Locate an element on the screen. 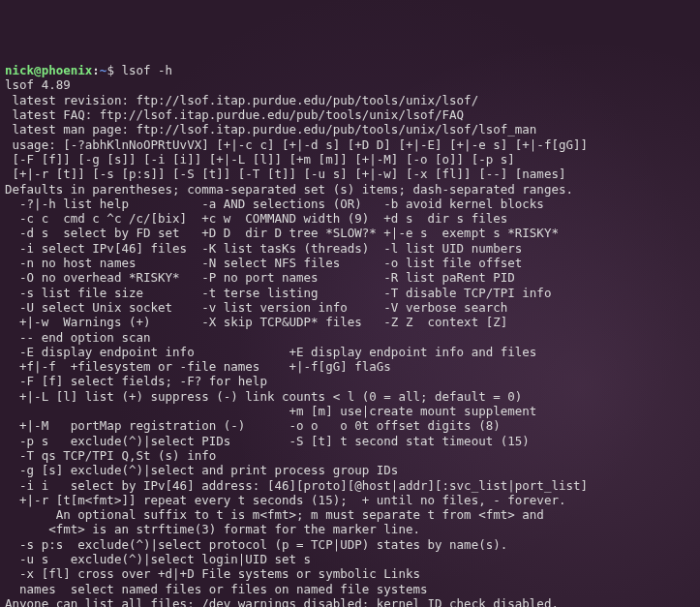  terminal-prompt: nick@phoenix:~$ lsof -h is located at coordinates (89, 70).